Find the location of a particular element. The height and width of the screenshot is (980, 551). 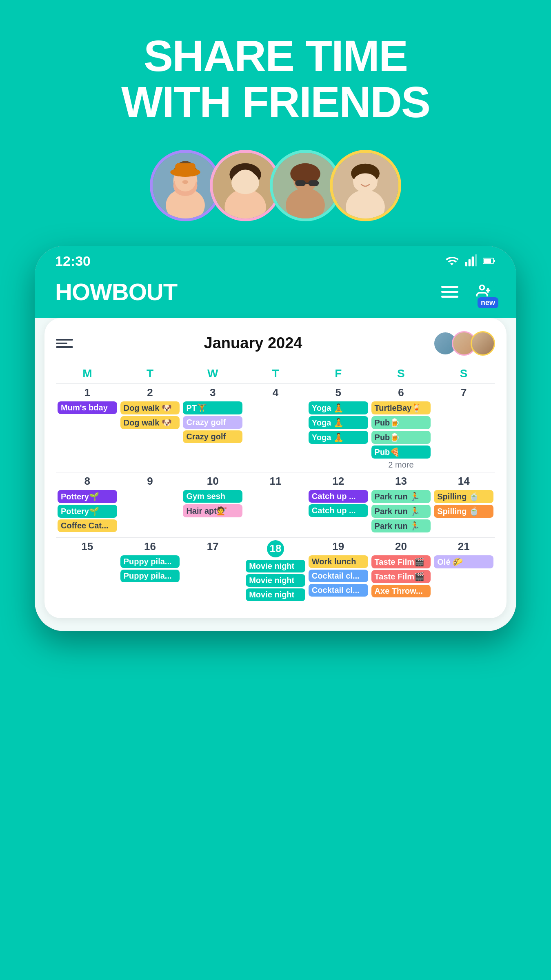

event-spilling-2: Spilling 🍵 is located at coordinates (464, 511).